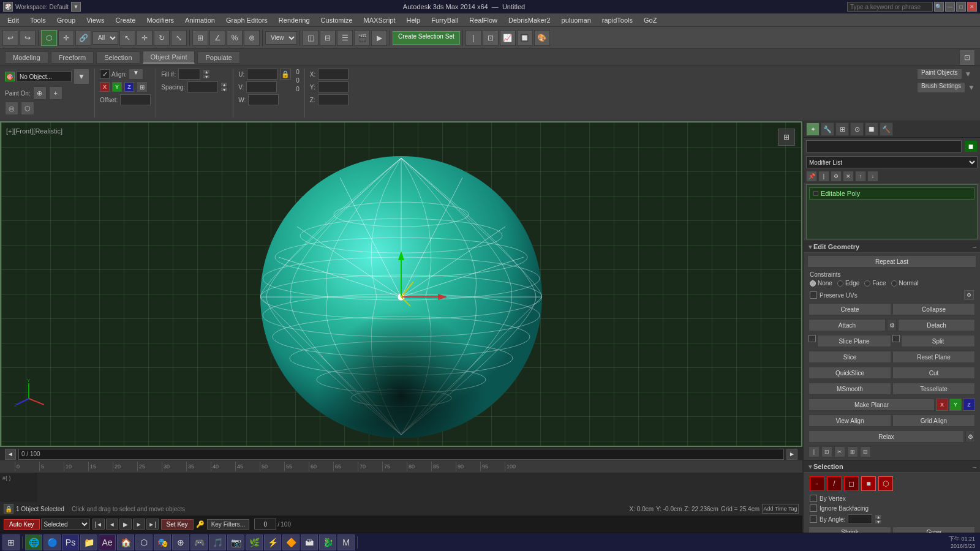 The width and height of the screenshot is (980, 551). Describe the element at coordinates (236, 542) in the screenshot. I see `taskbar-app7: 📷` at that location.